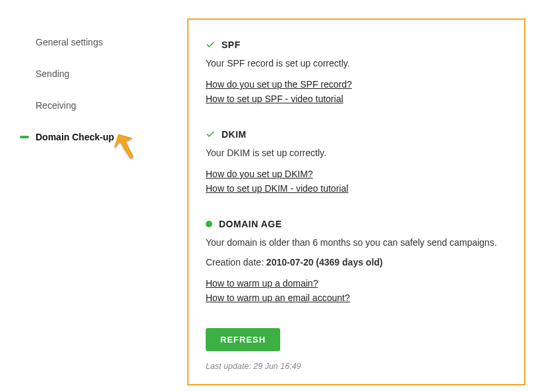 Image resolution: width=536 pixels, height=392 pixels. I want to click on sidebar-item-general-settings: General settings, so click(97, 42).